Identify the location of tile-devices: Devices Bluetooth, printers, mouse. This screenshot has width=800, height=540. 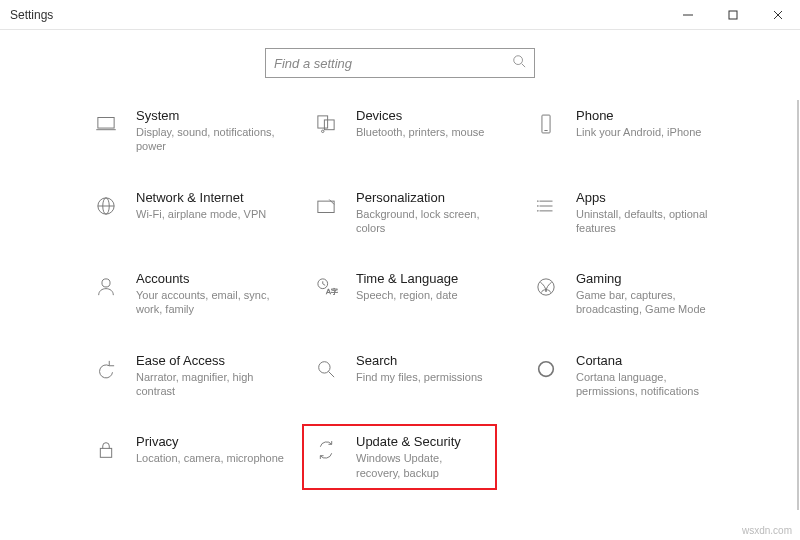
(420, 131).